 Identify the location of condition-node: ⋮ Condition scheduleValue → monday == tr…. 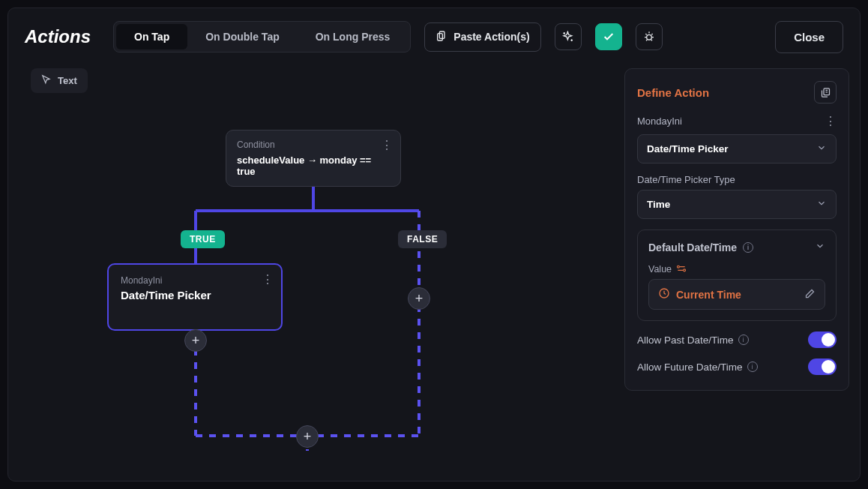
(313, 158).